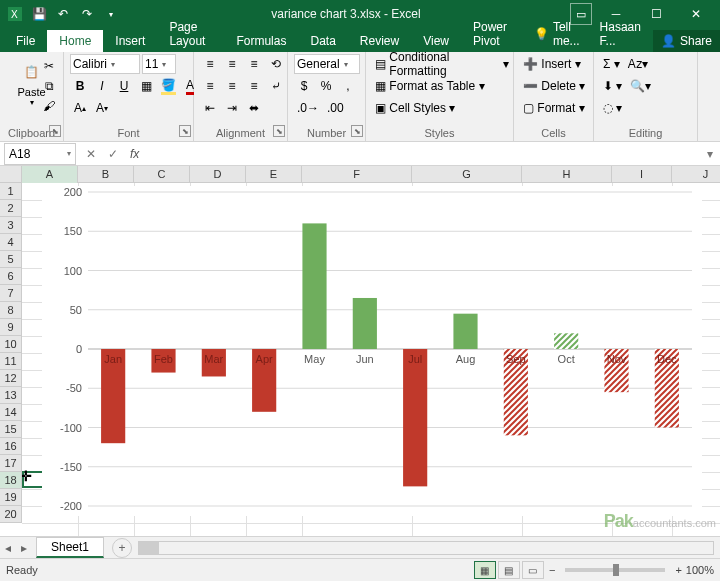 The image size is (720, 581). Describe the element at coordinates (612, 108) in the screenshot. I see `clear-button: ◌ ▾` at that location.